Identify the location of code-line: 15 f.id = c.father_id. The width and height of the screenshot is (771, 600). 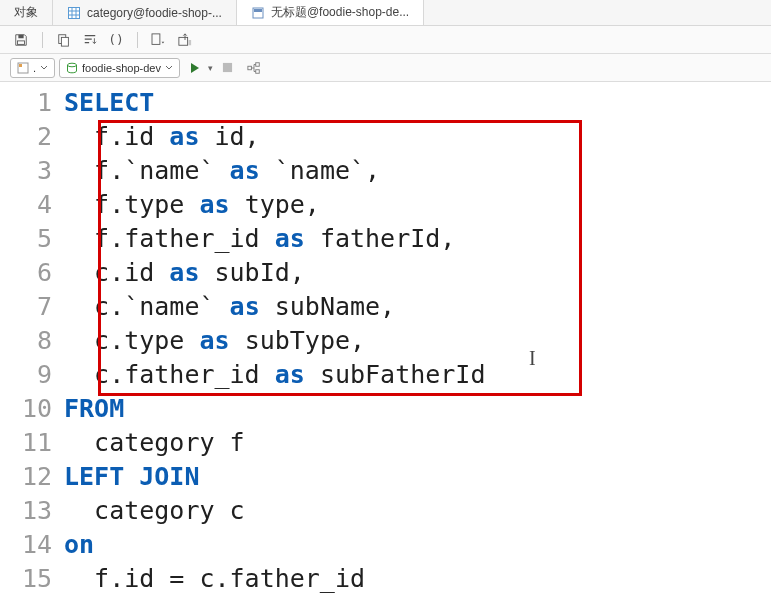
(386, 579).